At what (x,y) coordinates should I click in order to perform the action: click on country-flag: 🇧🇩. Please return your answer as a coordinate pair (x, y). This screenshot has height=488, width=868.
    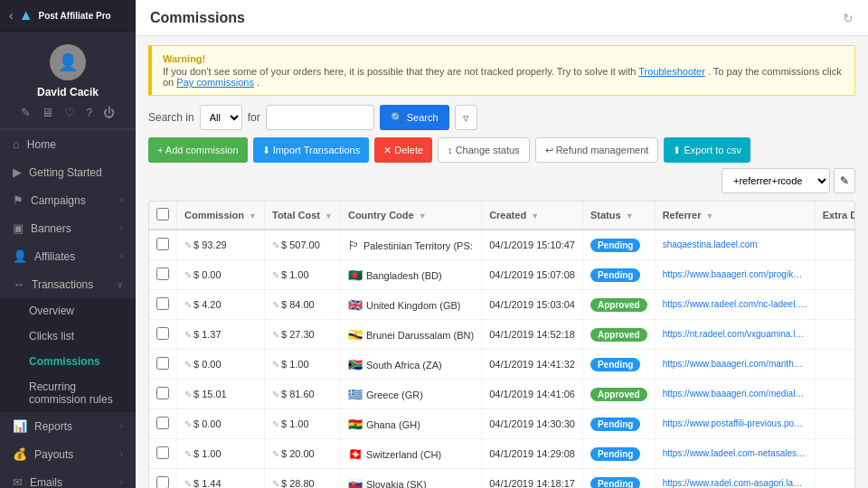
    Looking at the image, I should click on (355, 275).